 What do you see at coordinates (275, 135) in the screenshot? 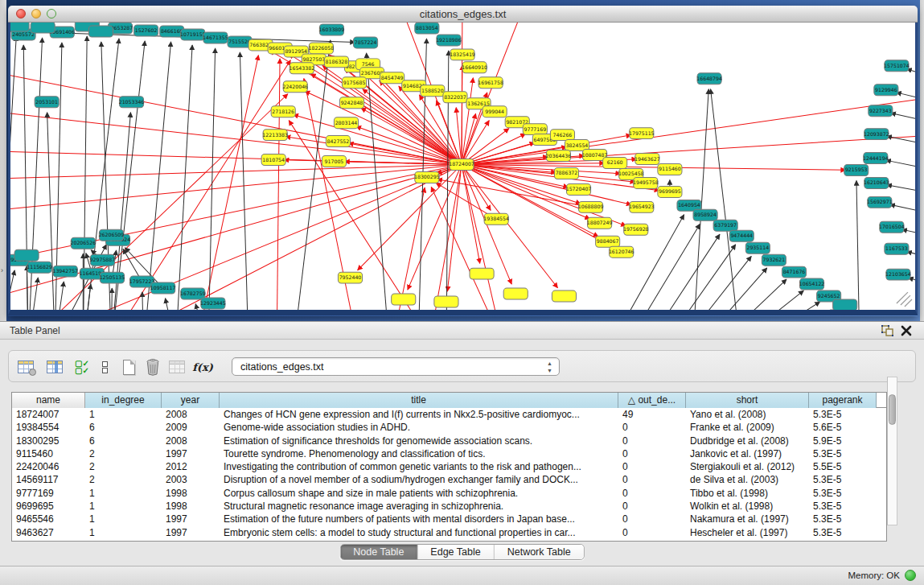
I see `network-node: 12213383` at bounding box center [275, 135].